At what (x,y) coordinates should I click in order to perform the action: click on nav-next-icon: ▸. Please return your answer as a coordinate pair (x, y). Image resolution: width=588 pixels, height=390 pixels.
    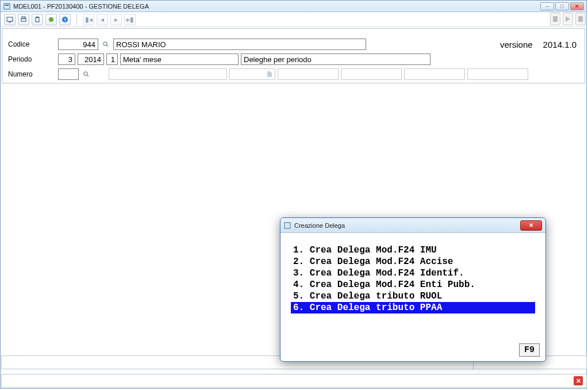
    Looking at the image, I should click on (116, 20).